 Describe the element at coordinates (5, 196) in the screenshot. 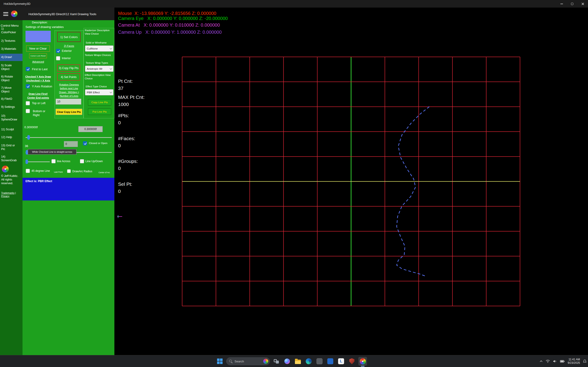

I see `privacy-link: Privacy` at that location.